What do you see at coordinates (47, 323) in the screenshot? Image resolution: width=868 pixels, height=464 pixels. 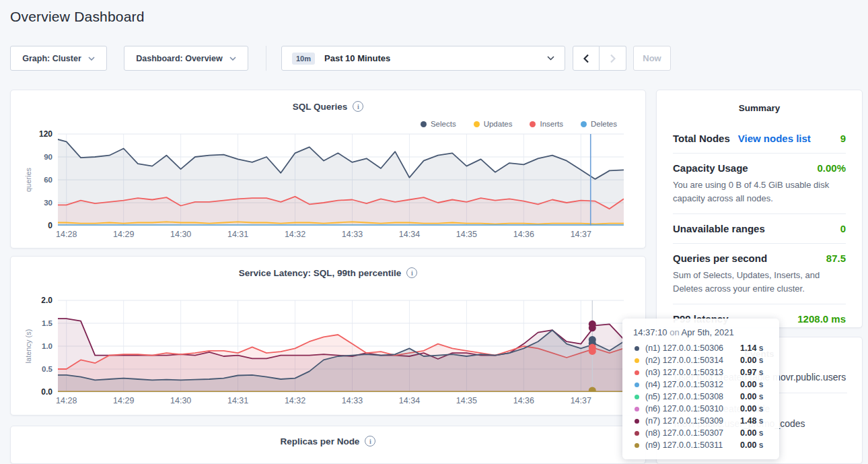 I see `svg-text: 1.5` at bounding box center [47, 323].